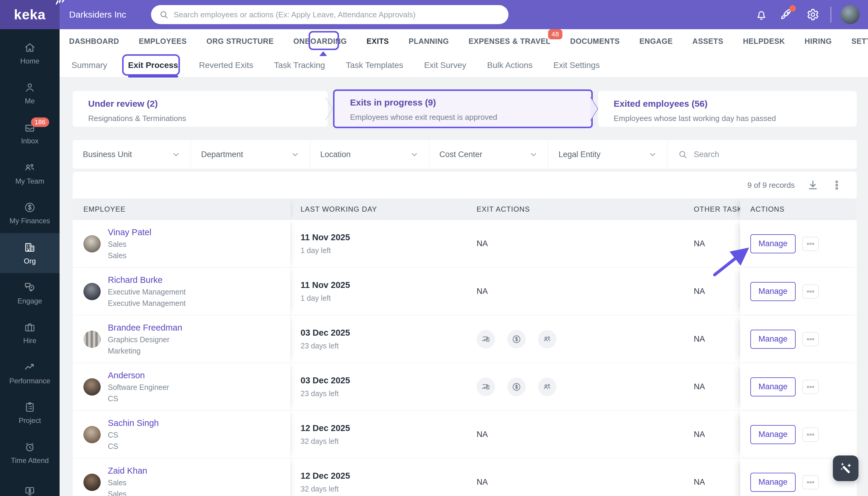  Describe the element at coordinates (330, 15) in the screenshot. I see `global-search` at that location.